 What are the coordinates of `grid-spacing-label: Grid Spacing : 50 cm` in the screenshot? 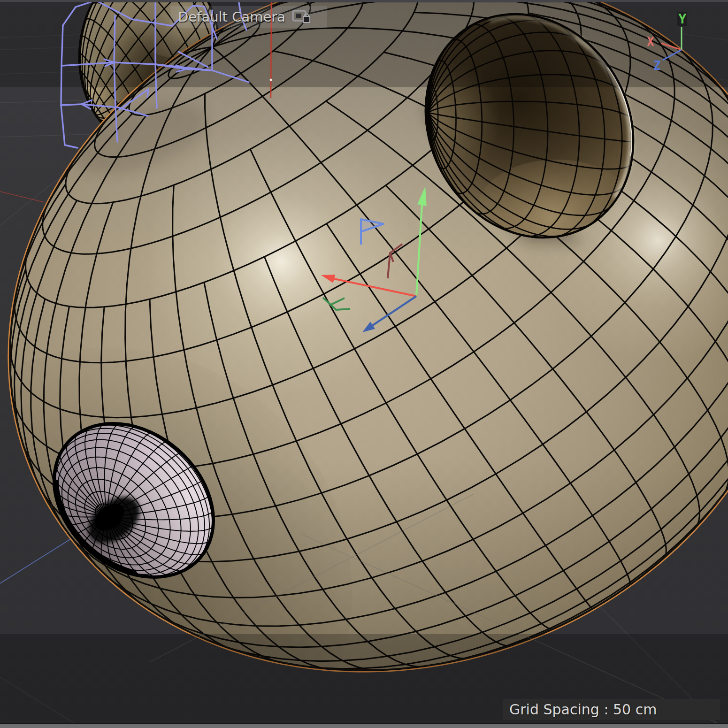 It's located at (583, 710).